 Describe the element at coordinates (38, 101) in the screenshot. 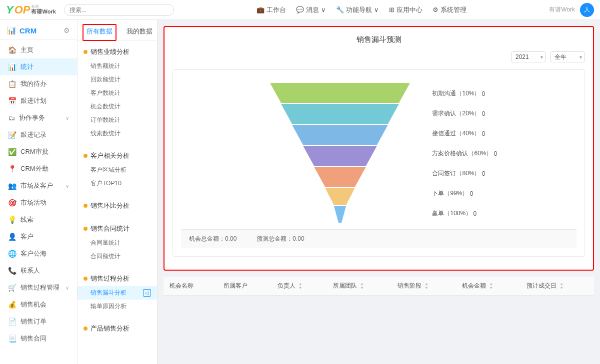

I see `sidebar-item-followplan: 📅 跟进计划` at that location.